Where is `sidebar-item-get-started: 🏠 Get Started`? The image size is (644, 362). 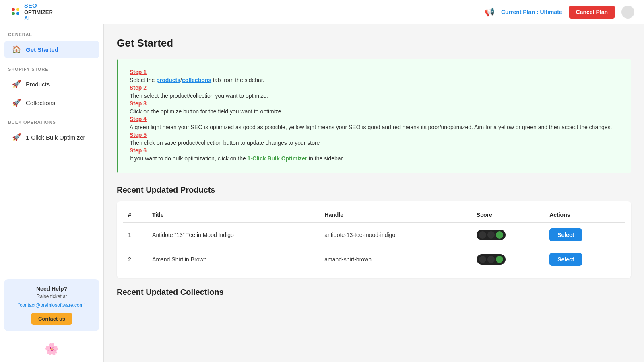 sidebar-item-get-started: 🏠 Get Started is located at coordinates (52, 49).